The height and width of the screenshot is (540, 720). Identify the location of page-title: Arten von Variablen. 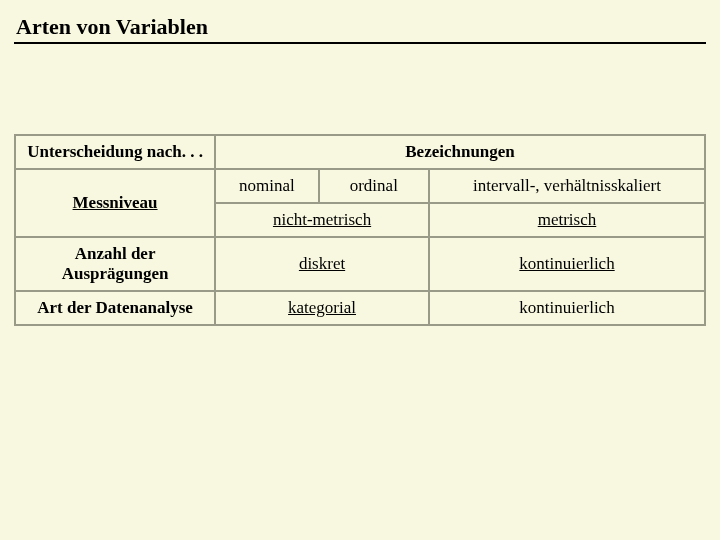
(361, 27).